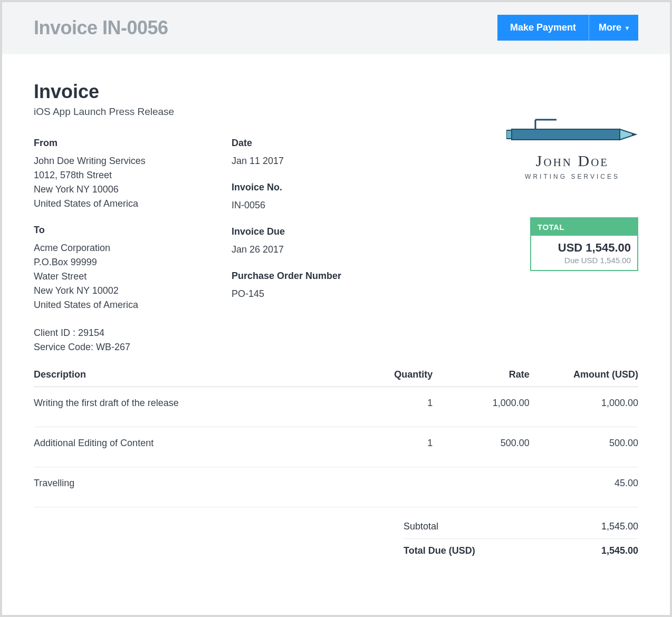 Image resolution: width=672 pixels, height=617 pixels. I want to click on from-line4: United States of America, so click(133, 204).